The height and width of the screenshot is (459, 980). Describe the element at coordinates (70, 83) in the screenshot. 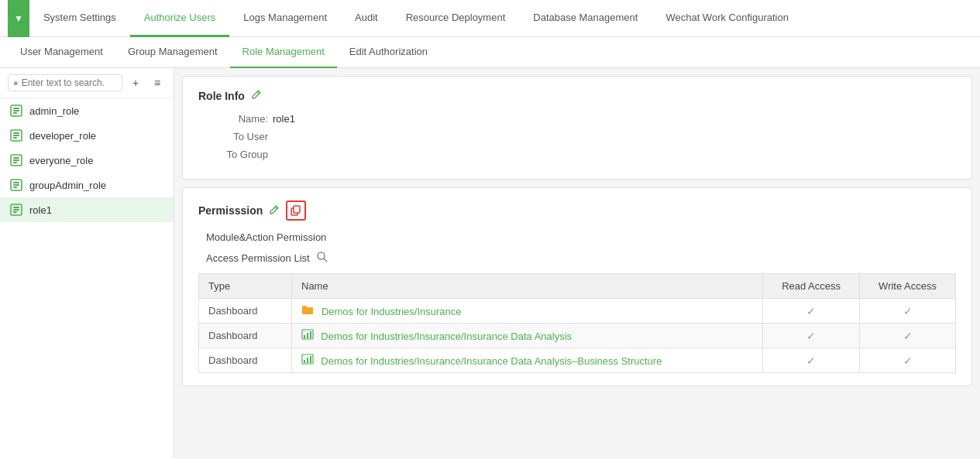

I see `search-input` at that location.